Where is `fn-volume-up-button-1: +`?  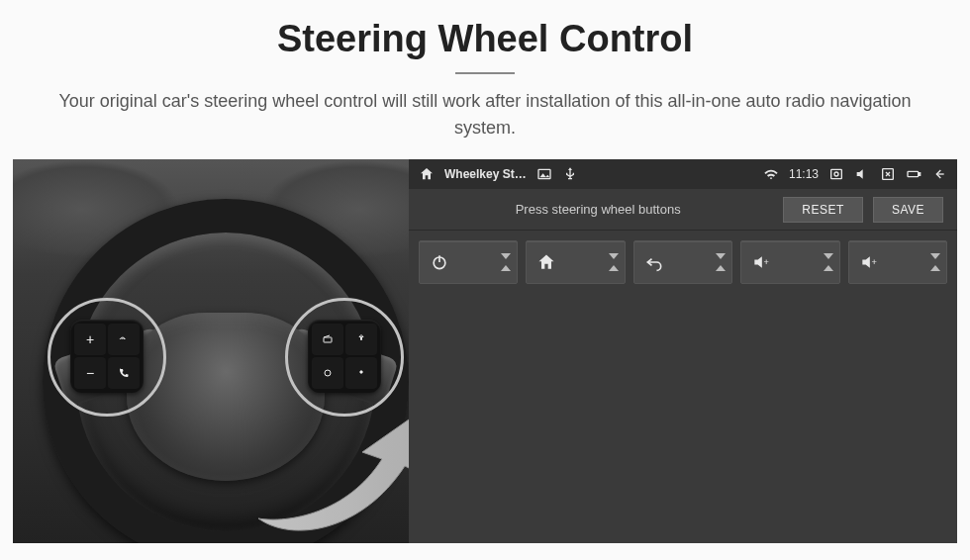 fn-volume-up-button-1: + is located at coordinates (790, 262).